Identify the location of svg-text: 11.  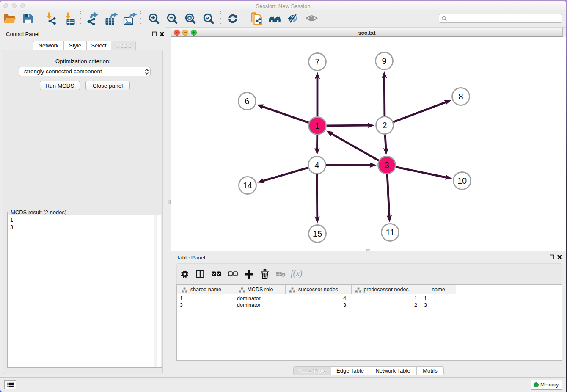
(390, 232).